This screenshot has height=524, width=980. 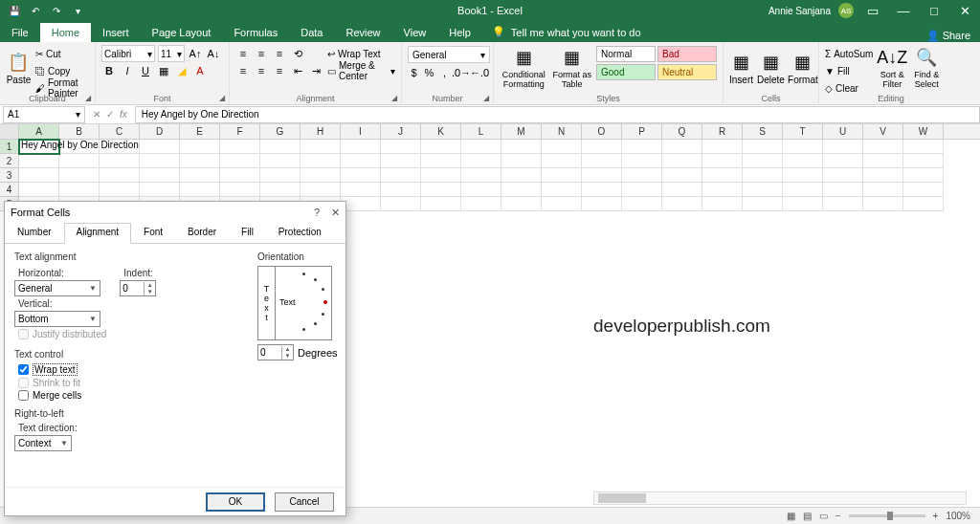 I want to click on wrap-text-checkbox, so click(x=23, y=369).